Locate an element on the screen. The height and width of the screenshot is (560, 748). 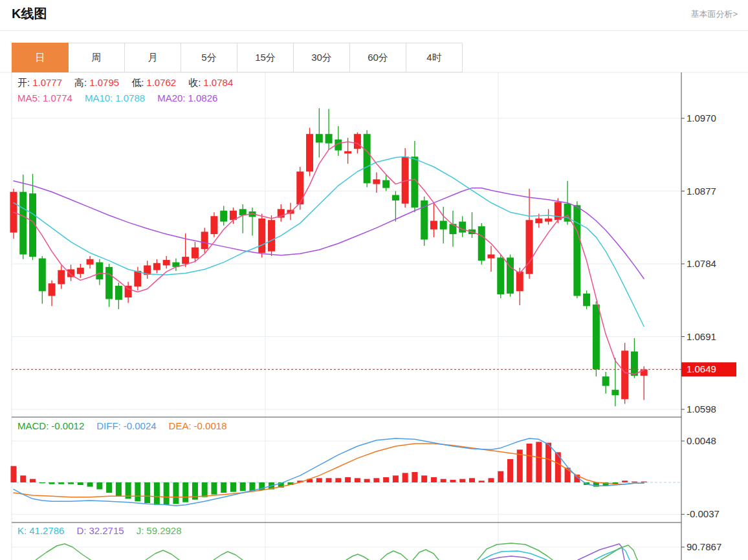
axis-label: 90.7867 is located at coordinates (704, 547).